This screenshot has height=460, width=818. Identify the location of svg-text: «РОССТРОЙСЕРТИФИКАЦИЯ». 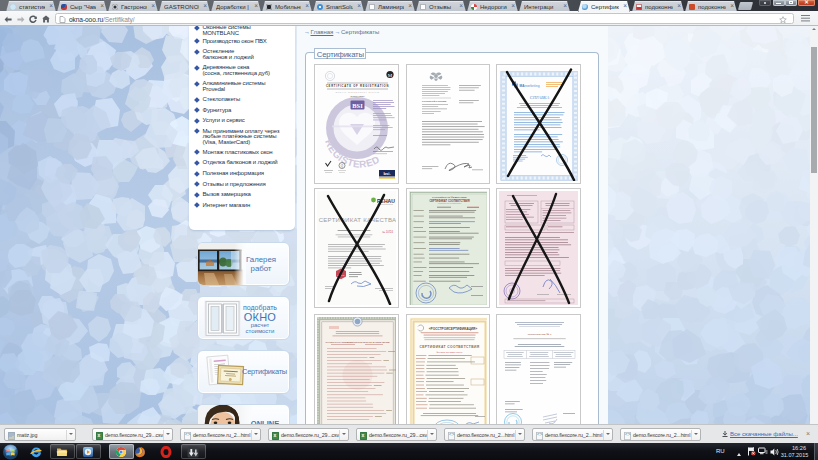
(452, 328).